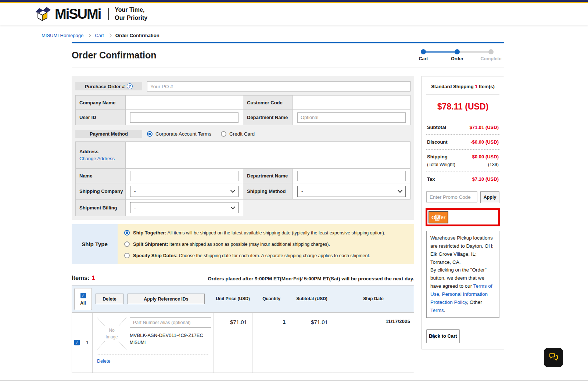  I want to click on chat-button, so click(553, 358).